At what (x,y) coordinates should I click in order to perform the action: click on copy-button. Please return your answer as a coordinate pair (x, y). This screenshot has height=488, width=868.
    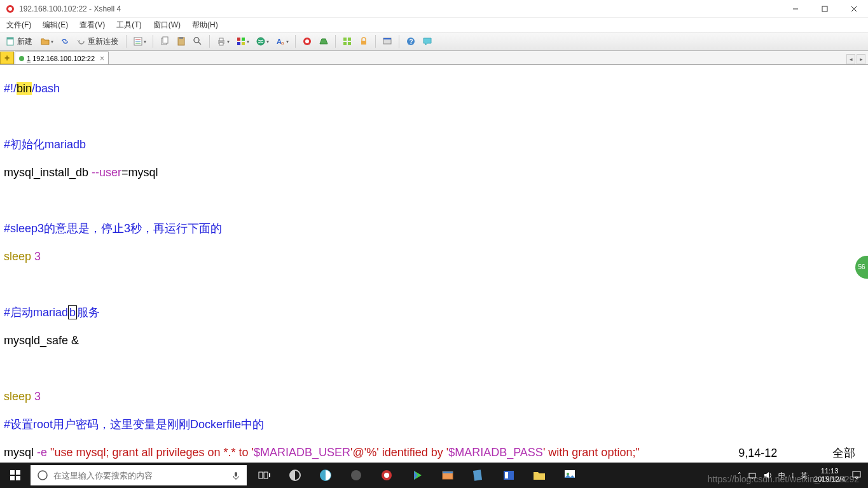
    Looking at the image, I should click on (165, 41).